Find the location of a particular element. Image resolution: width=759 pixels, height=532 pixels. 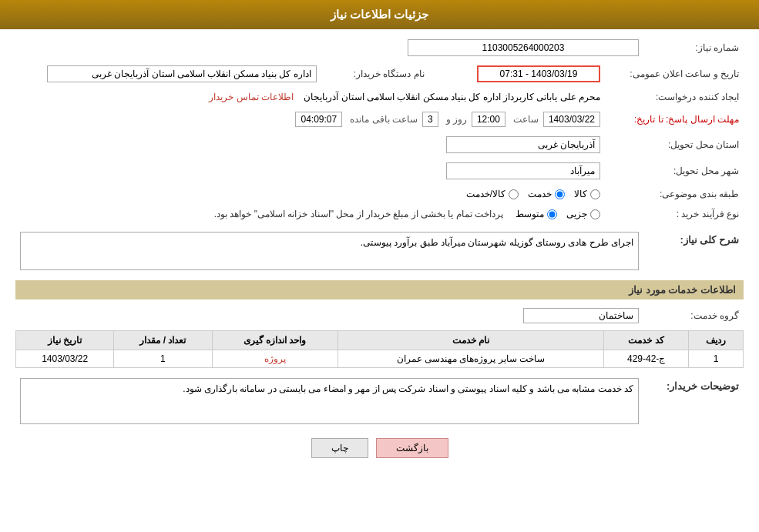

city-display: میرآباد is located at coordinates (523, 171).